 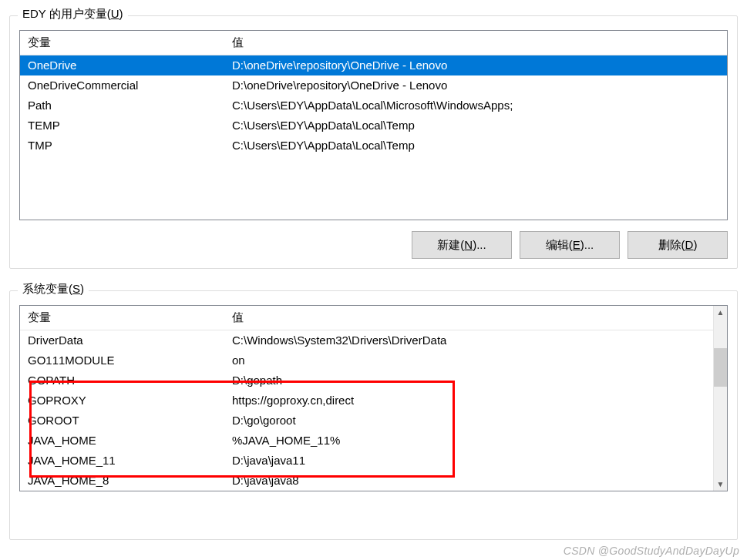 I want to click on var-name: DriverData, so click(x=122, y=340).